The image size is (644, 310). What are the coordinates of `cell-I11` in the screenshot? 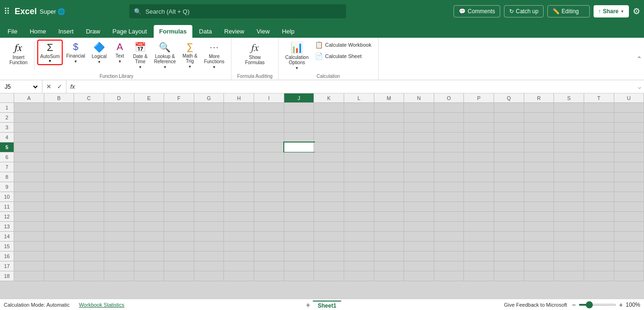 It's located at (269, 207).